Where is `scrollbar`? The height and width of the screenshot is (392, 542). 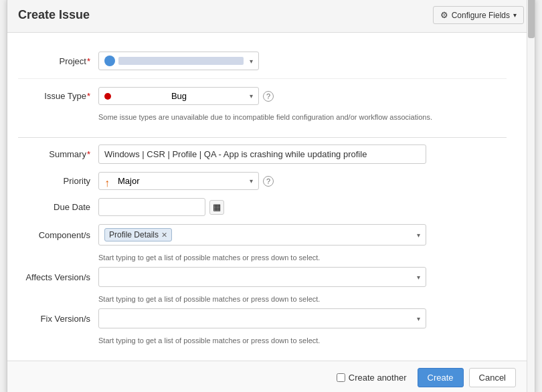 scrollbar is located at coordinates (531, 196).